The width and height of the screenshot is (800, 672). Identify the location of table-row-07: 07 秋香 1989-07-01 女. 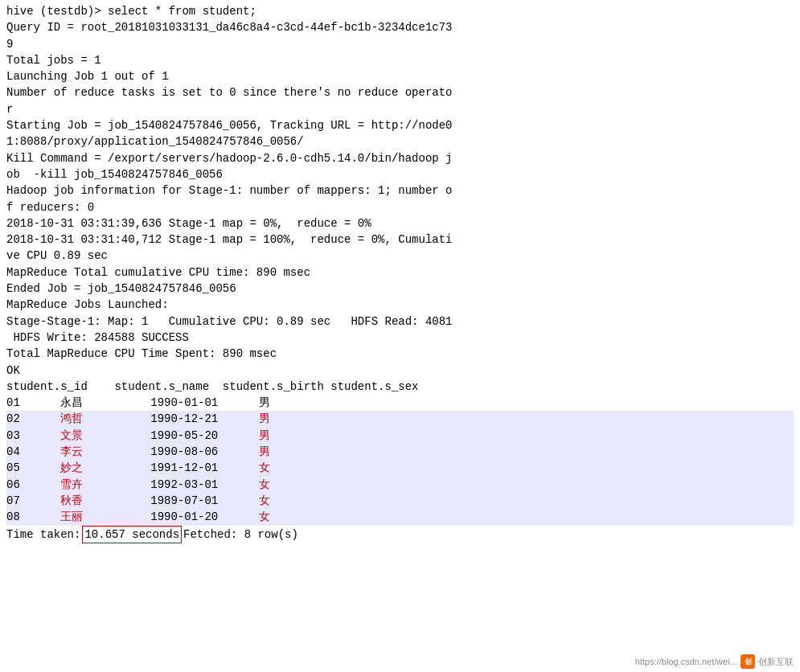
(400, 501).